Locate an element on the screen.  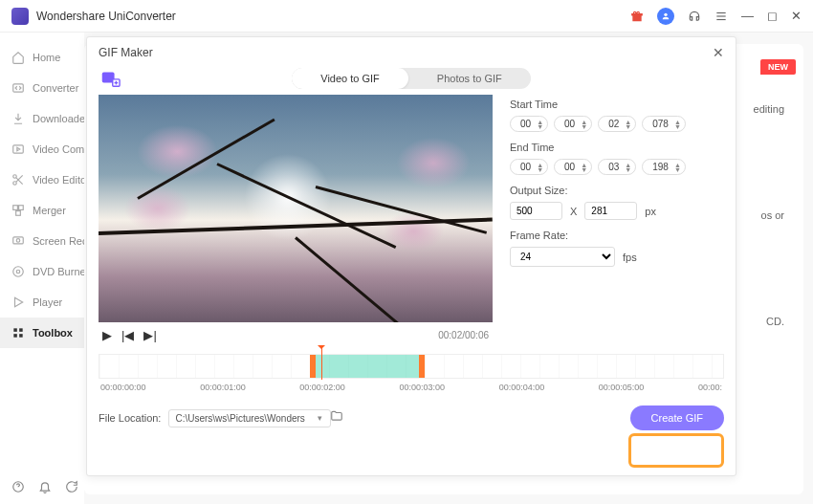
fps-label: fps is located at coordinates (629, 257).